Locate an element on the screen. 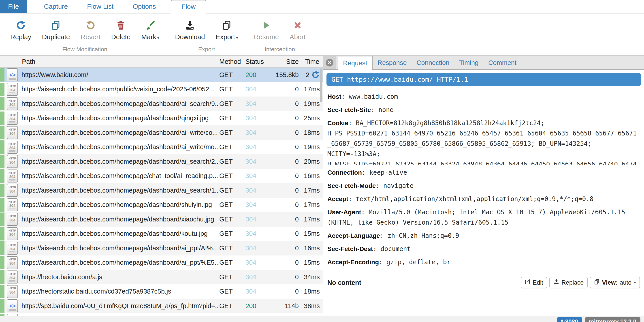 The width and height of the screenshot is (644, 322). header-value: gzip, deflate, br is located at coordinates (418, 262).